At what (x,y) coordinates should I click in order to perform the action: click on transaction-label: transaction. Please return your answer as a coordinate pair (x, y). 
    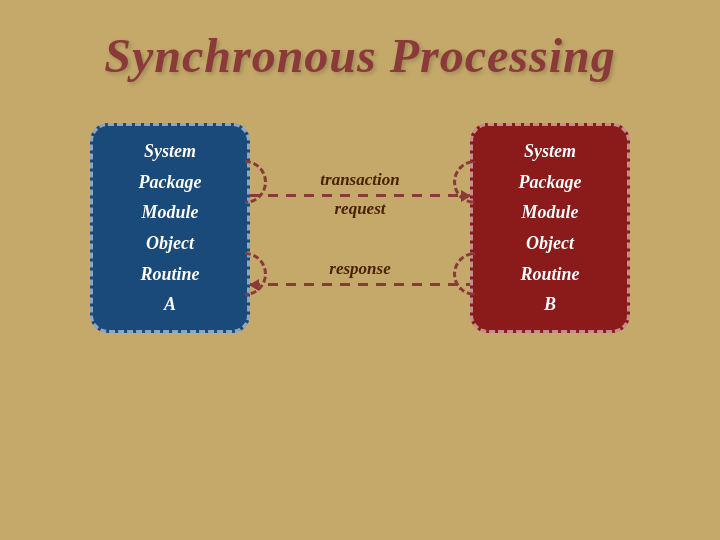
    Looking at the image, I should click on (360, 180).